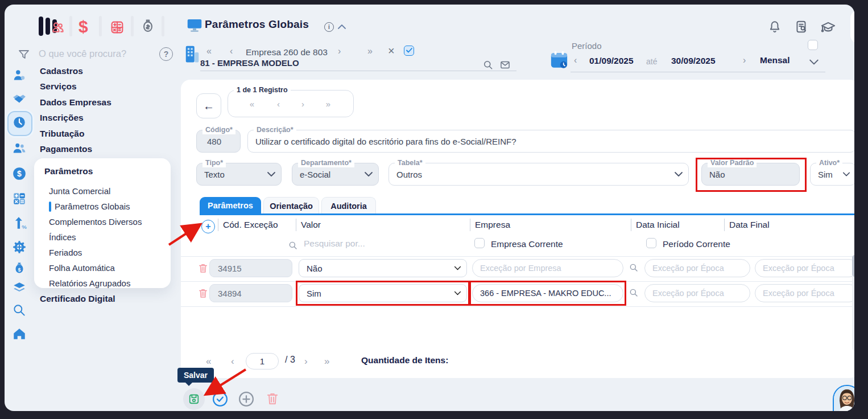 This screenshot has height=419, width=868. I want to click on sidebar-item-cadastros: Cadastros, so click(76, 71).